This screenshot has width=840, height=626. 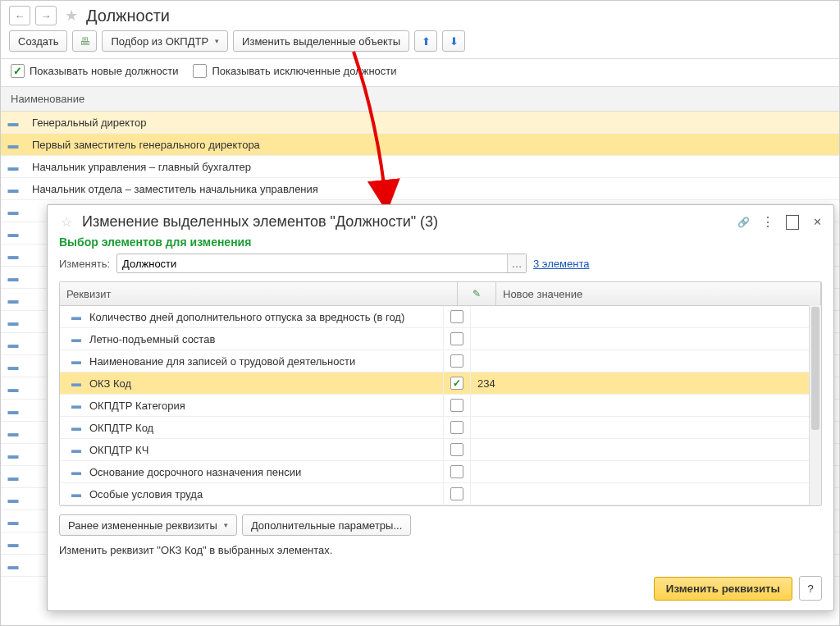 What do you see at coordinates (815, 405) in the screenshot?
I see `grid-scrollbar` at bounding box center [815, 405].